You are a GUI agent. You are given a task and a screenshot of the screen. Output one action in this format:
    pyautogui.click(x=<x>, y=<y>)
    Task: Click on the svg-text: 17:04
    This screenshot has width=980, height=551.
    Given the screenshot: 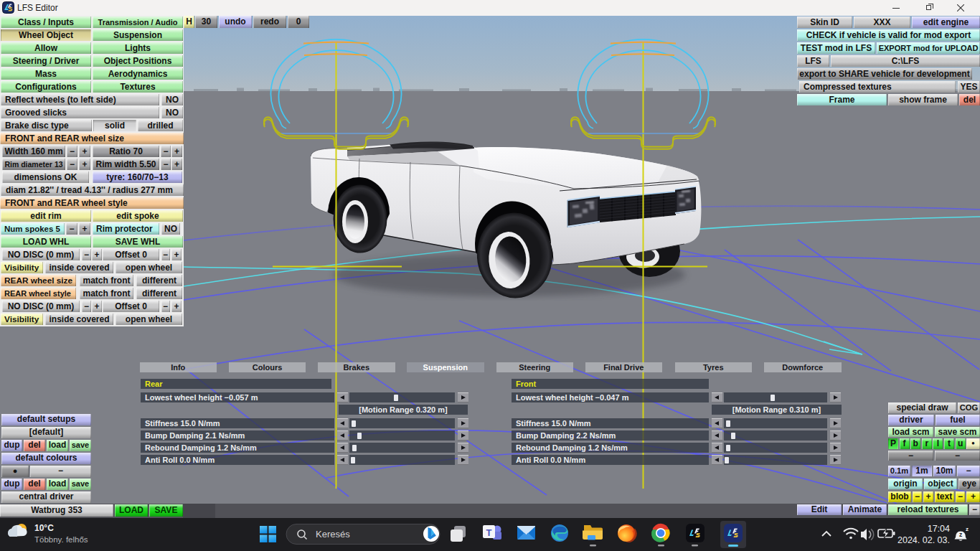 What is the action you would take?
    pyautogui.click(x=938, y=529)
    